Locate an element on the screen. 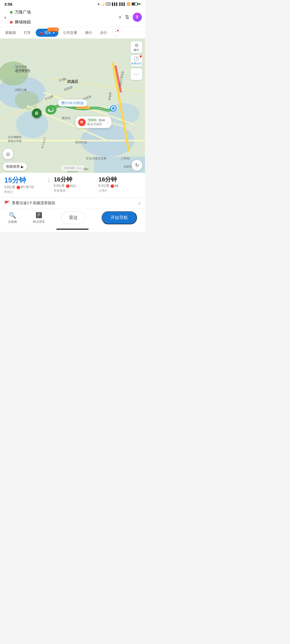  future-dot is located at coordinates (141, 56).